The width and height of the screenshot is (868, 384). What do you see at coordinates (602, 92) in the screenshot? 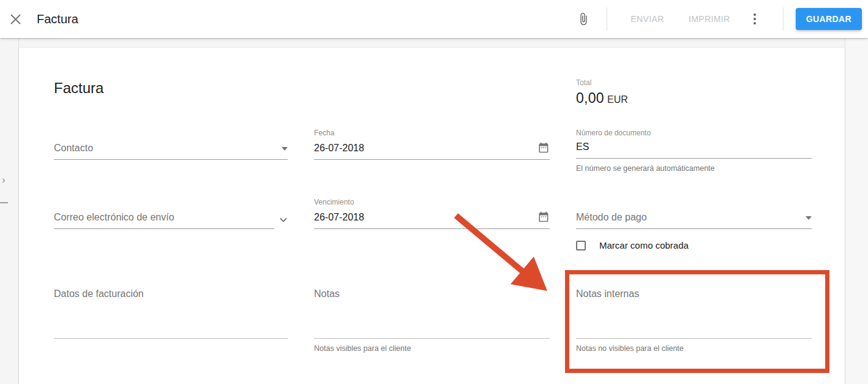
I see `total-block: Total 0,00EUR` at bounding box center [602, 92].